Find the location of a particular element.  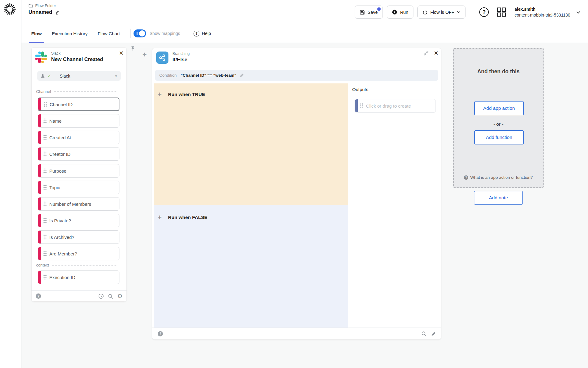

datapill-execution-id: Execution ID is located at coordinates (78, 277).